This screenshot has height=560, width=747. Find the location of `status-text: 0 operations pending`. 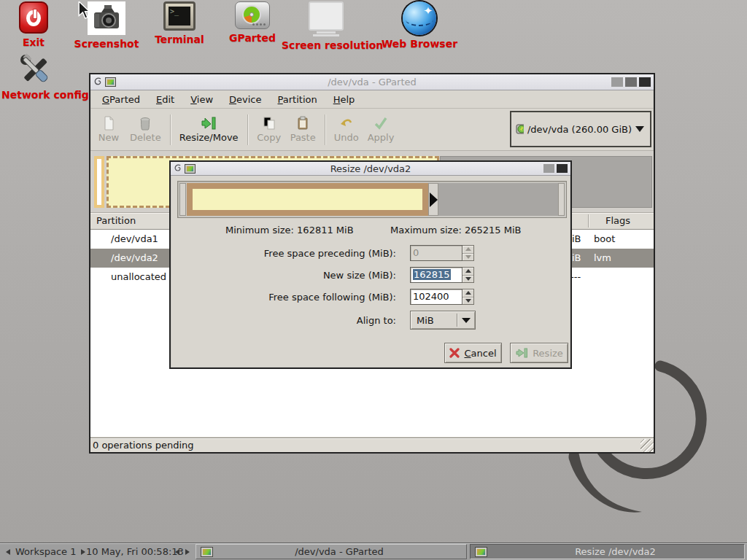

status-text: 0 operations pending is located at coordinates (143, 445).